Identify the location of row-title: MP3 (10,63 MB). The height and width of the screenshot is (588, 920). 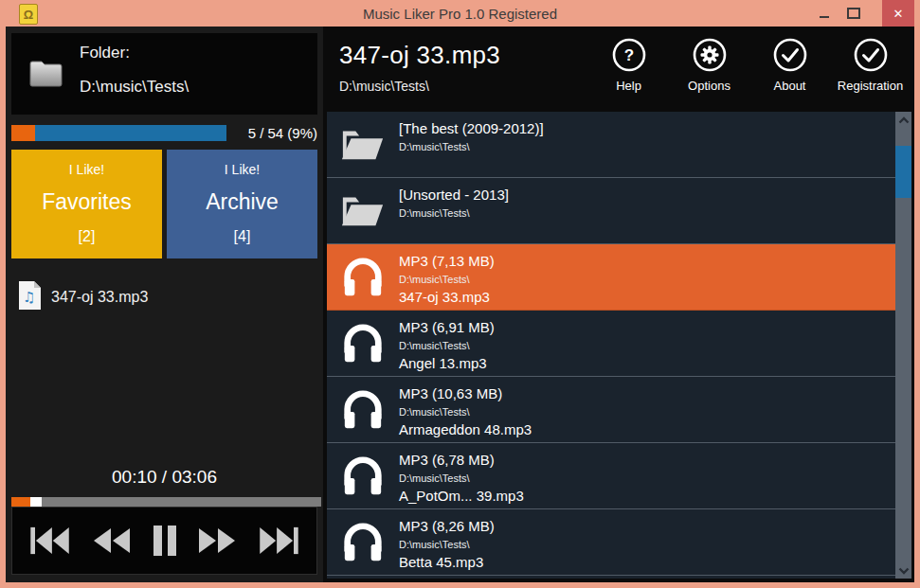
(465, 394).